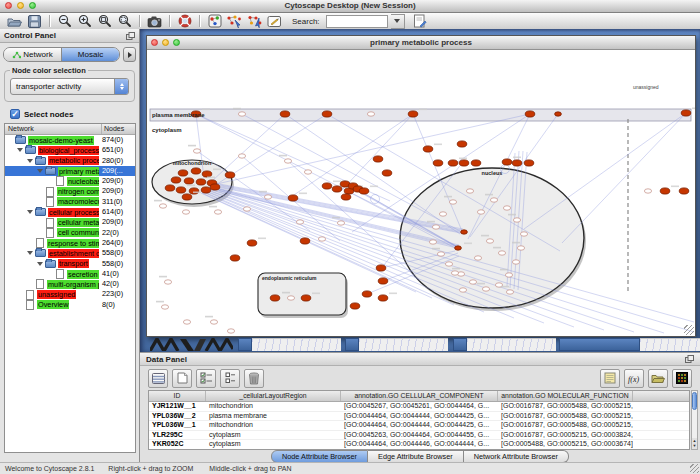 The image size is (700, 474). What do you see at coordinates (104, 22) in the screenshot?
I see `zoom-selected-button` at bounding box center [104, 22].